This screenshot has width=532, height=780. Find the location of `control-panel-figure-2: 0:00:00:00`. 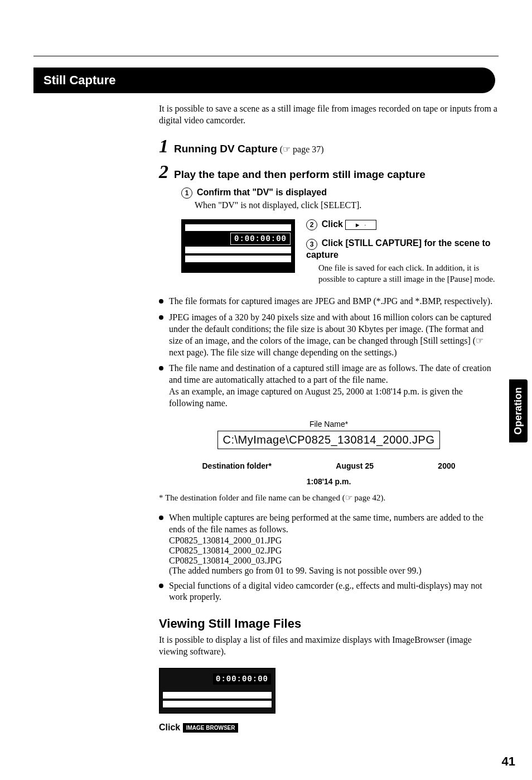

control-panel-figure-2: 0:00:00:00 is located at coordinates (217, 691).